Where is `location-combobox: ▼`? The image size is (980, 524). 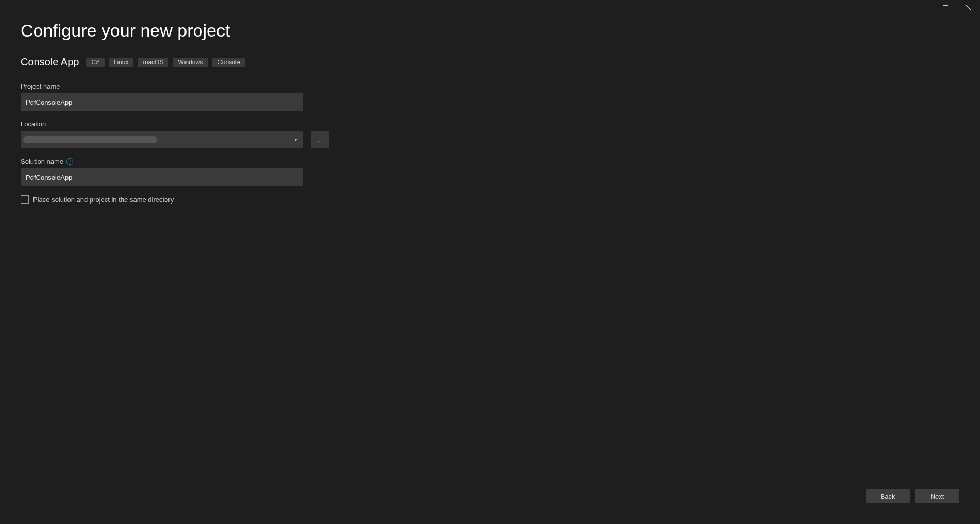 location-combobox: ▼ is located at coordinates (162, 140).